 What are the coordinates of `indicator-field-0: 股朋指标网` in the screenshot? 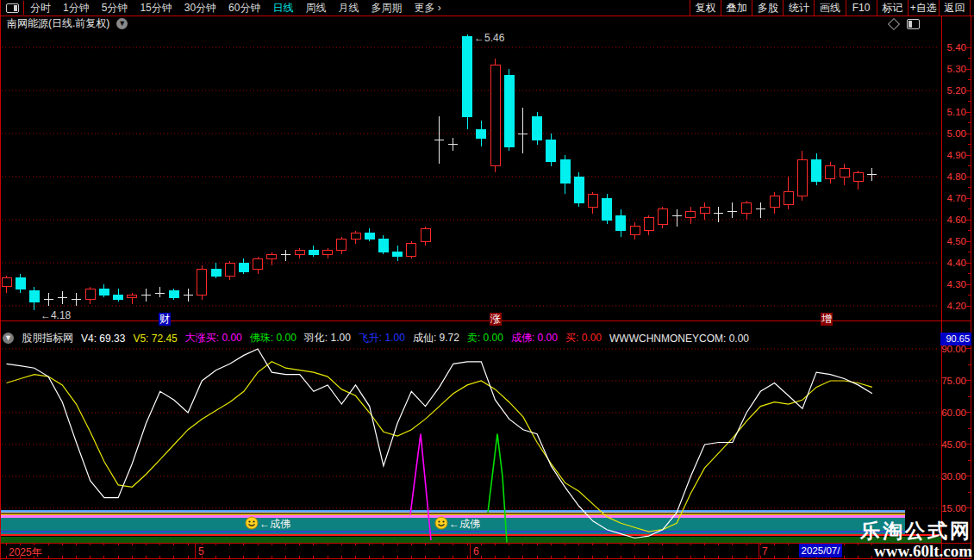 It's located at (47, 338).